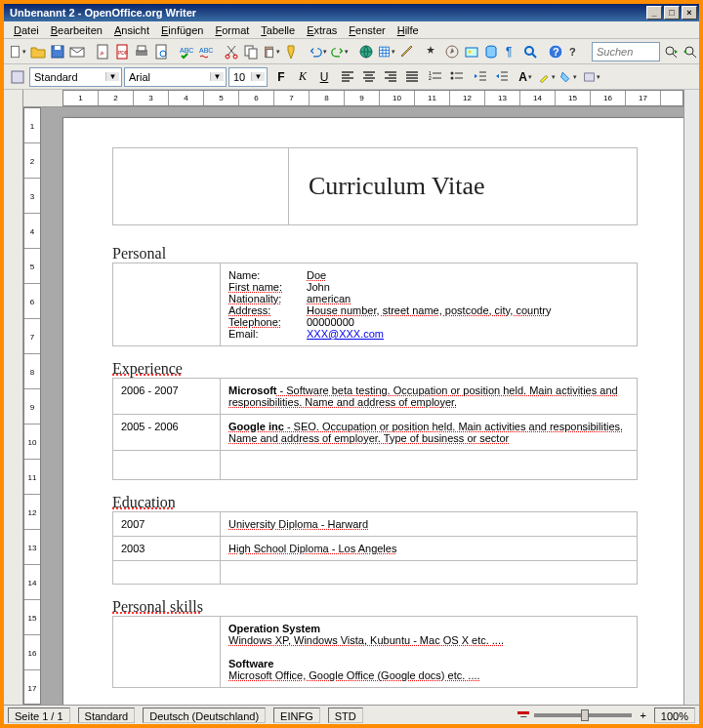  What do you see at coordinates (232, 30) in the screenshot?
I see `menu-format: Format` at bounding box center [232, 30].